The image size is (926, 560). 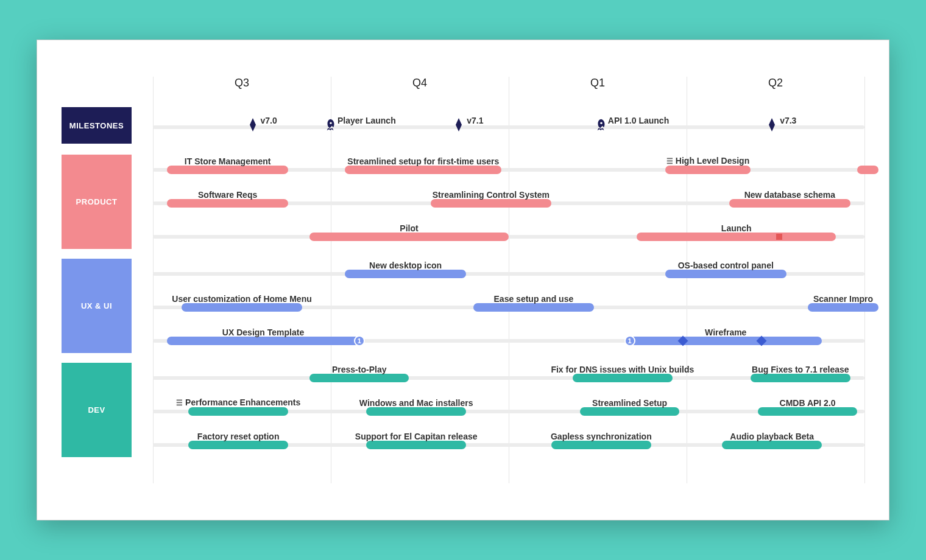 What do you see at coordinates (726, 265) in the screenshot?
I see `gantt-bar-label: OS-based control panel` at bounding box center [726, 265].